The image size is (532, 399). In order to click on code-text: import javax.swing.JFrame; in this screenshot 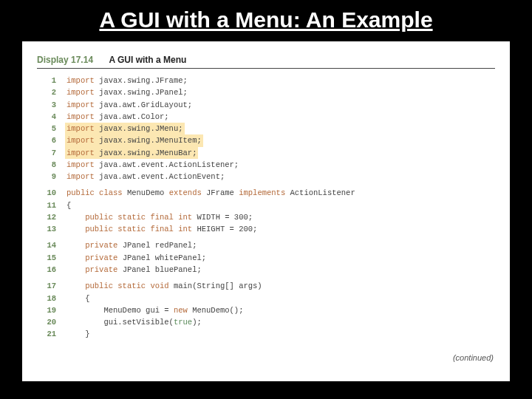, I will do `click(127, 81)`.